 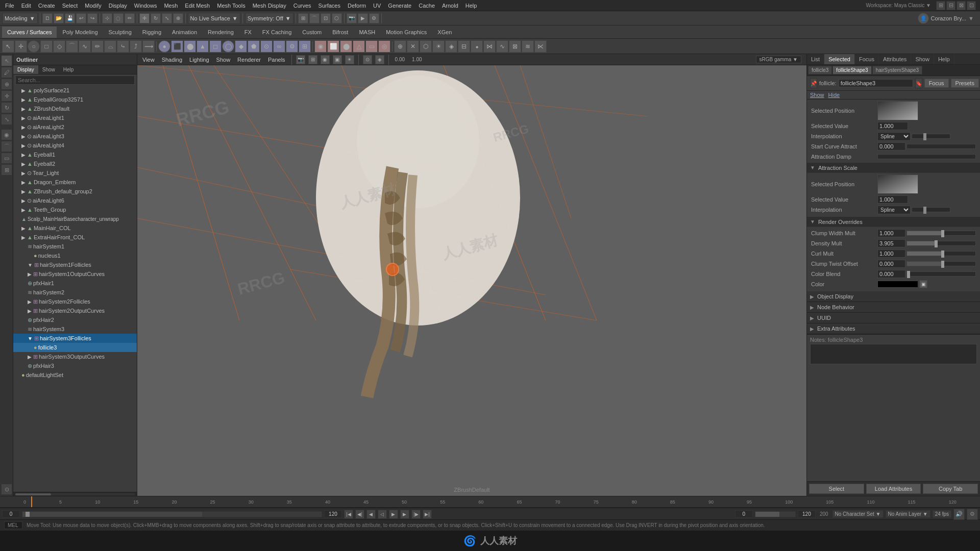 What do you see at coordinates (13, 525) in the screenshot?
I see `mel-indicator: MEL` at bounding box center [13, 525].